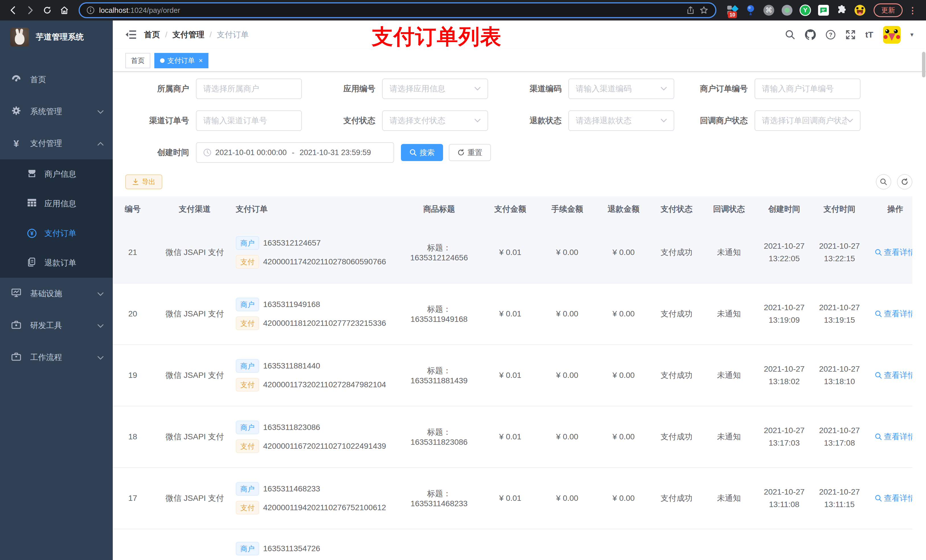 This screenshot has height=560, width=926. What do you see at coordinates (160, 121) in the screenshot?
I see `filter-label: 渠道订单号` at bounding box center [160, 121].